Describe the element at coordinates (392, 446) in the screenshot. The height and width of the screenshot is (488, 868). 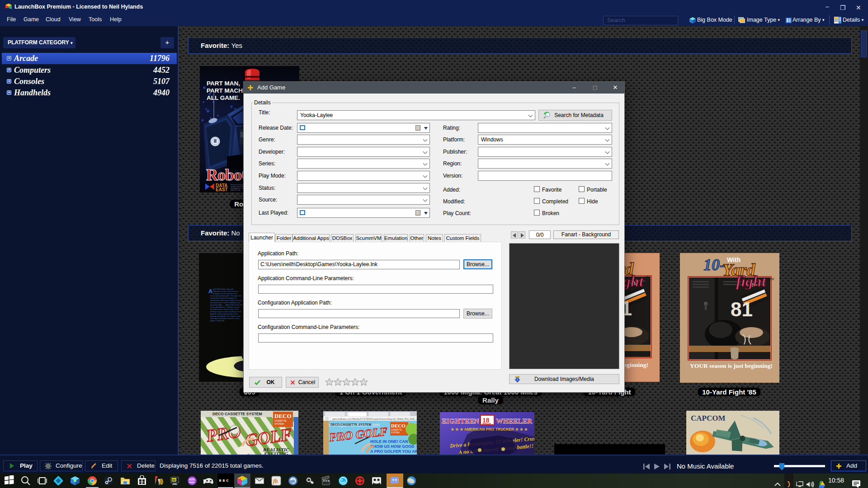
I see `svg-text: SHOW US HOW GOOD` at that location.